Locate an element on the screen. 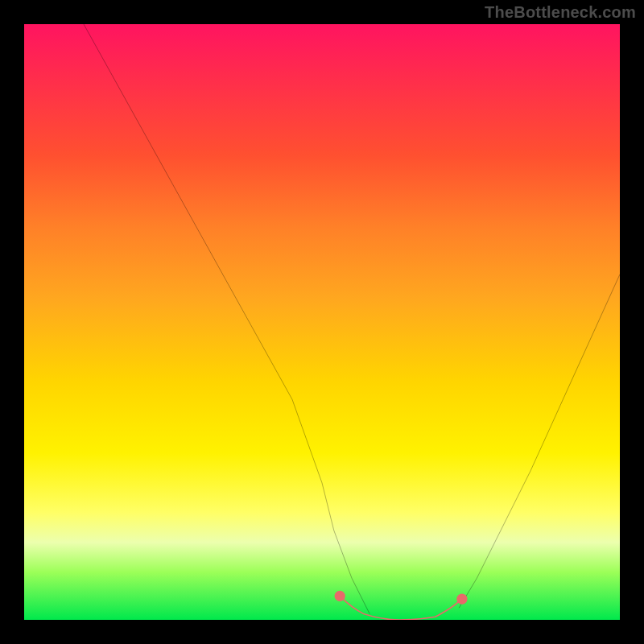  accent-dot-left is located at coordinates (340, 596).